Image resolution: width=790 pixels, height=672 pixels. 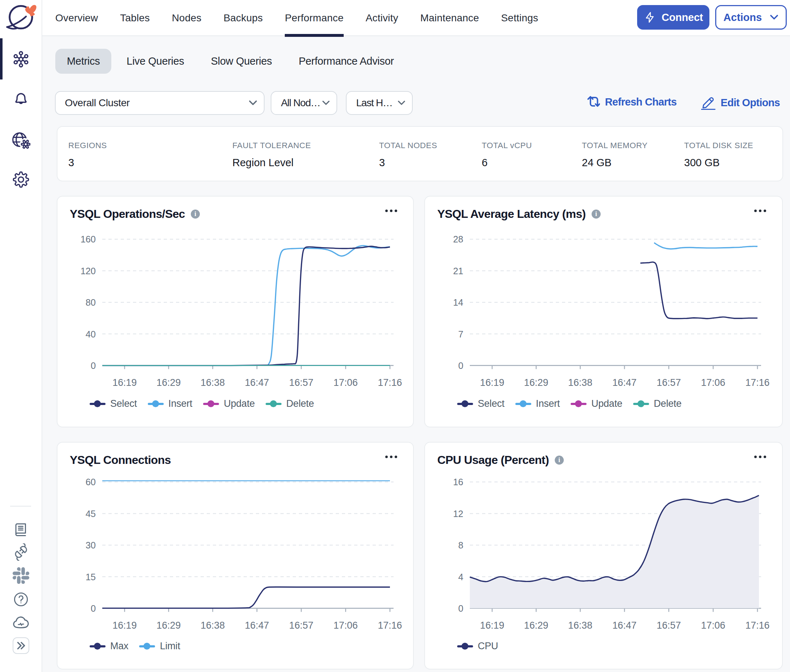 What do you see at coordinates (91, 482) in the screenshot?
I see `svg-text: 60` at bounding box center [91, 482].